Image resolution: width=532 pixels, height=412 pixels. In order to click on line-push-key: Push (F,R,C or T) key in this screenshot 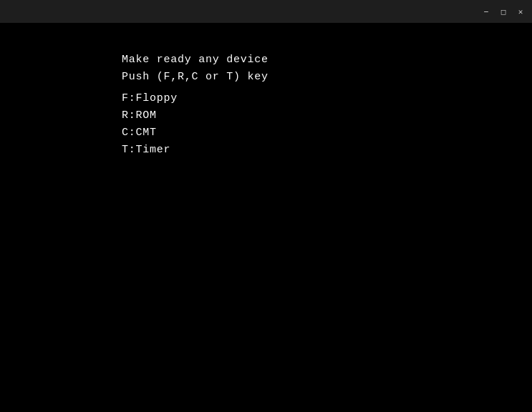, I will do `click(195, 77)`.